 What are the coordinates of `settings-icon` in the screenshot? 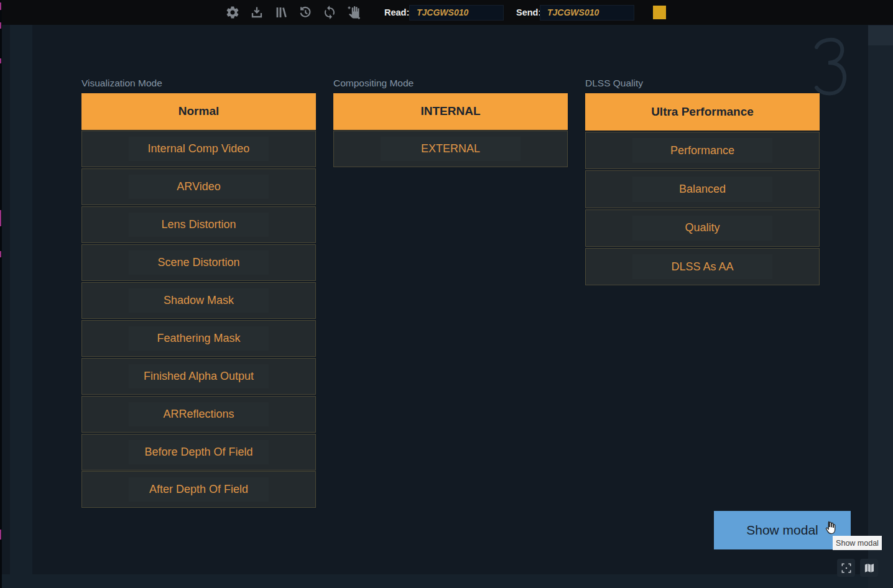 It's located at (233, 12).